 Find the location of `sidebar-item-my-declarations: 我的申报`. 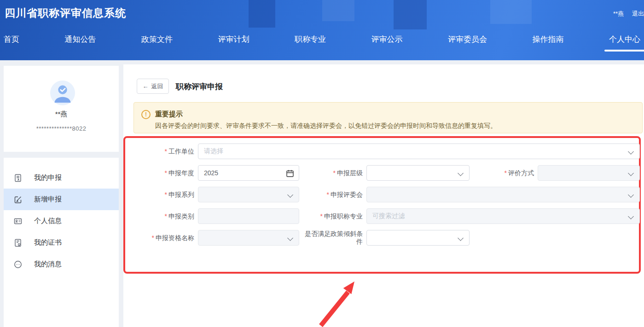

sidebar-item-my-declarations: 我的申报 is located at coordinates (61, 178).